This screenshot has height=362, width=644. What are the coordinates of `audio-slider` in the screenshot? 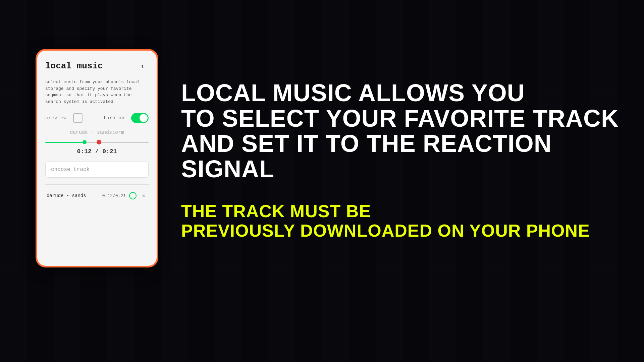 It's located at (97, 142).